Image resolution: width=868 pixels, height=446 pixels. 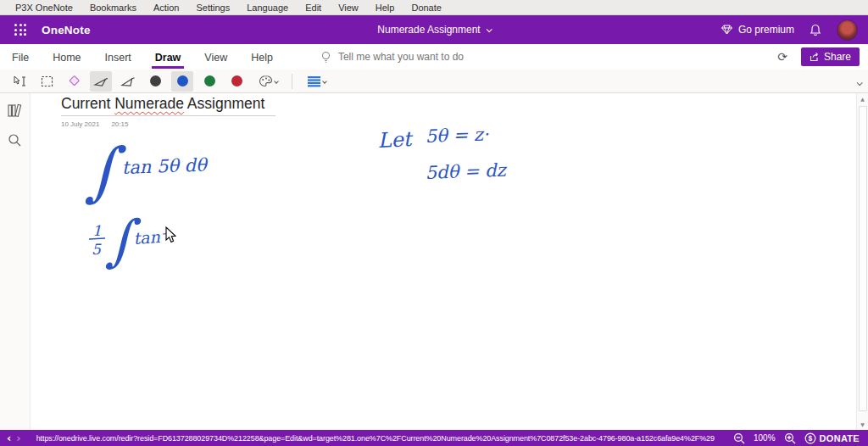 I want to click on zoom-in-icon, so click(x=790, y=438).